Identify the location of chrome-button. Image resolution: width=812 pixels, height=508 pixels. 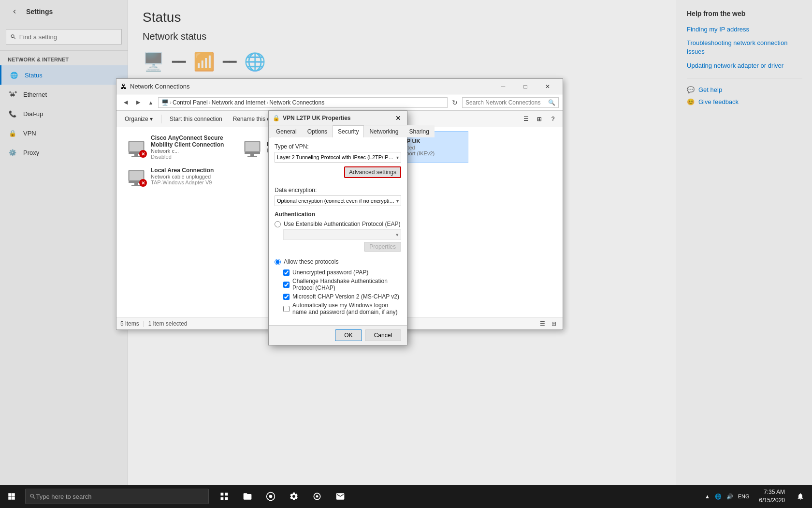
(271, 496).